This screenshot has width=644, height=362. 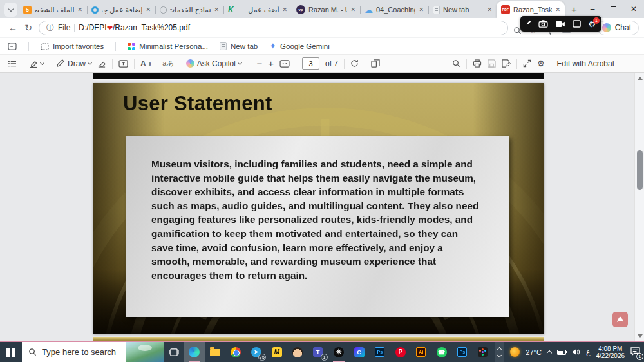 I want to click on taskbar-illustrator: Ai, so click(x=421, y=352).